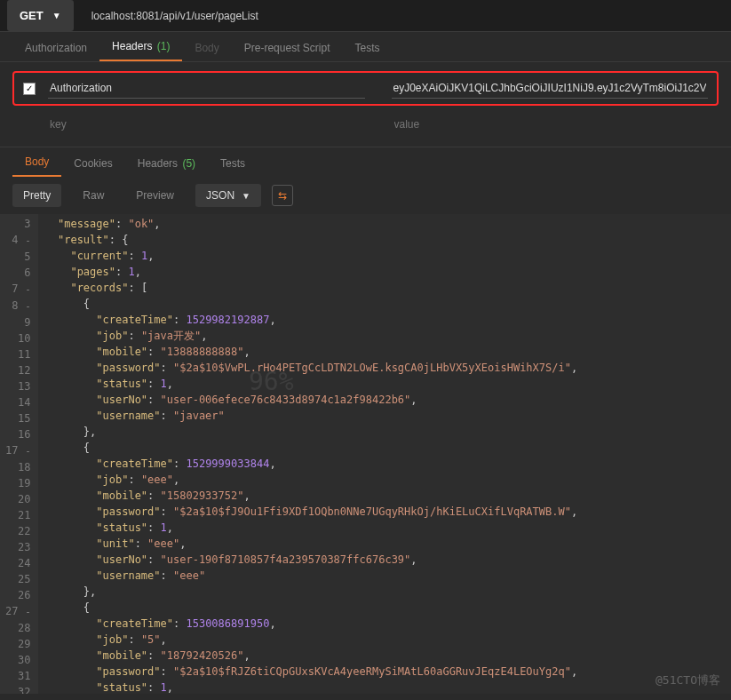 The image size is (731, 700). I want to click on tab-headers: Headers (1), so click(140, 47).